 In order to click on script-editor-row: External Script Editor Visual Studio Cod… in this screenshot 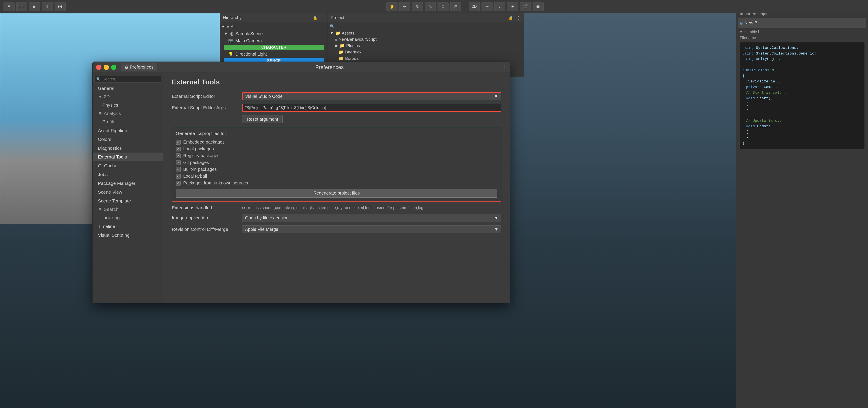, I will do `click(337, 96)`.